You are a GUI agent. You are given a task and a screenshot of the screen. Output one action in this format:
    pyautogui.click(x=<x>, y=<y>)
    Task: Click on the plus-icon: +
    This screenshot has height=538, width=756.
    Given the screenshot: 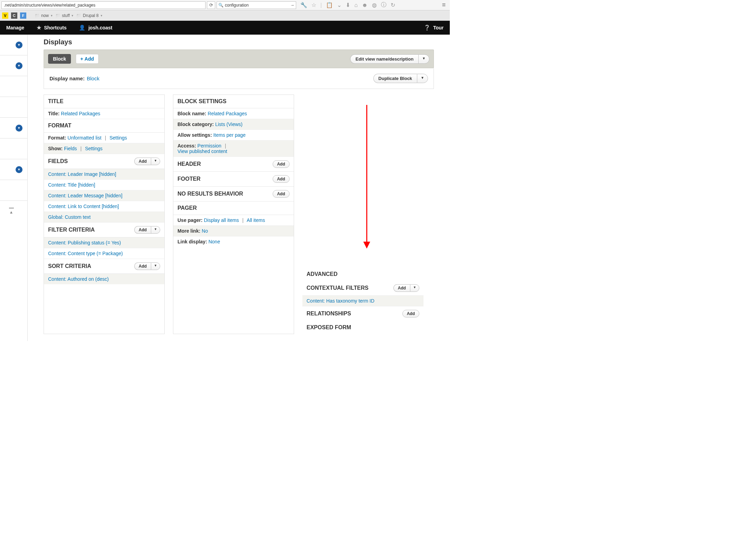 What is the action you would take?
    pyautogui.click(x=82, y=59)
    